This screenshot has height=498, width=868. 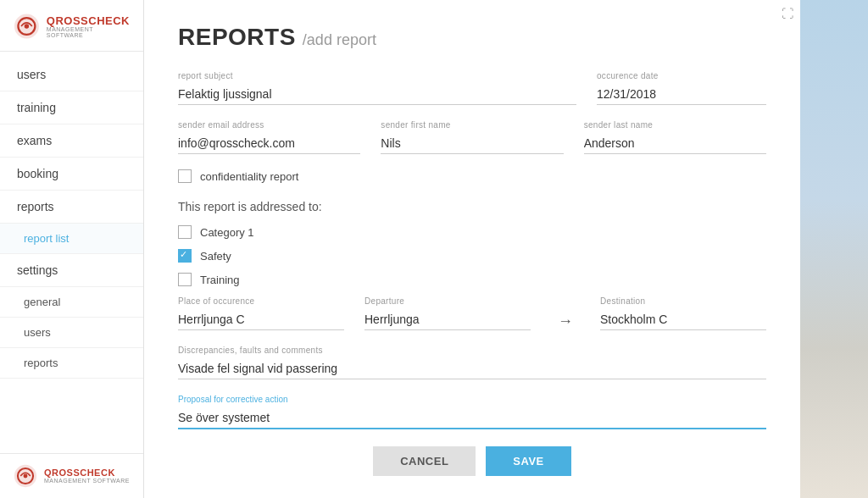 I want to click on field-proposal: Proposal for corrective action, so click(x=472, y=412).